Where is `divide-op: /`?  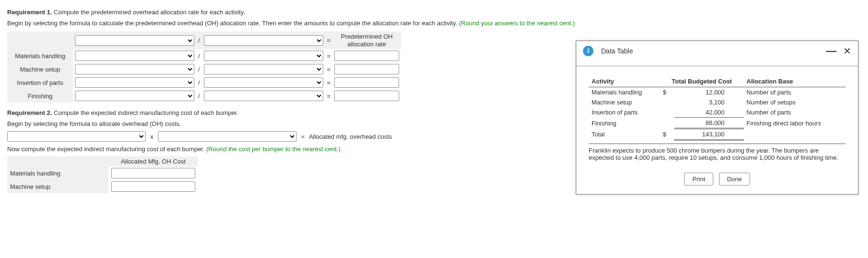 divide-op: / is located at coordinates (199, 40).